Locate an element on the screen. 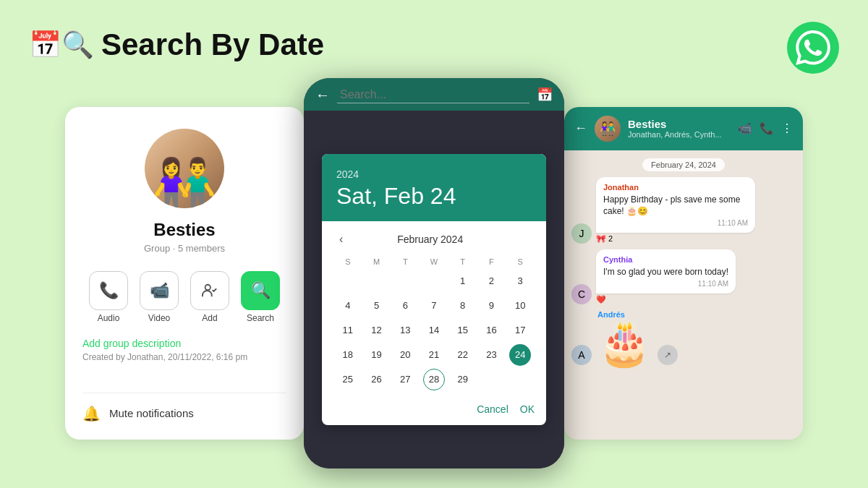 This screenshot has height=488, width=868. dow-sat: S is located at coordinates (520, 262).